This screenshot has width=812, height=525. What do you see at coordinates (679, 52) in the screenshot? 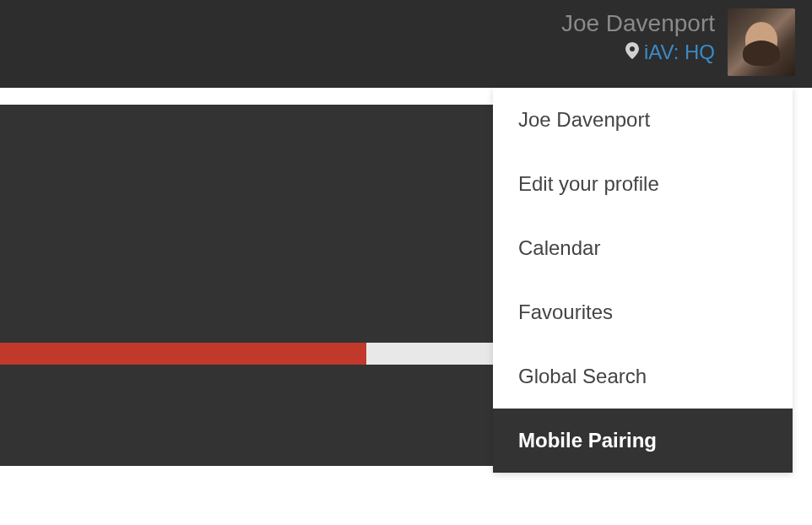
I see `location-link: iAV: HQ` at bounding box center [679, 52].